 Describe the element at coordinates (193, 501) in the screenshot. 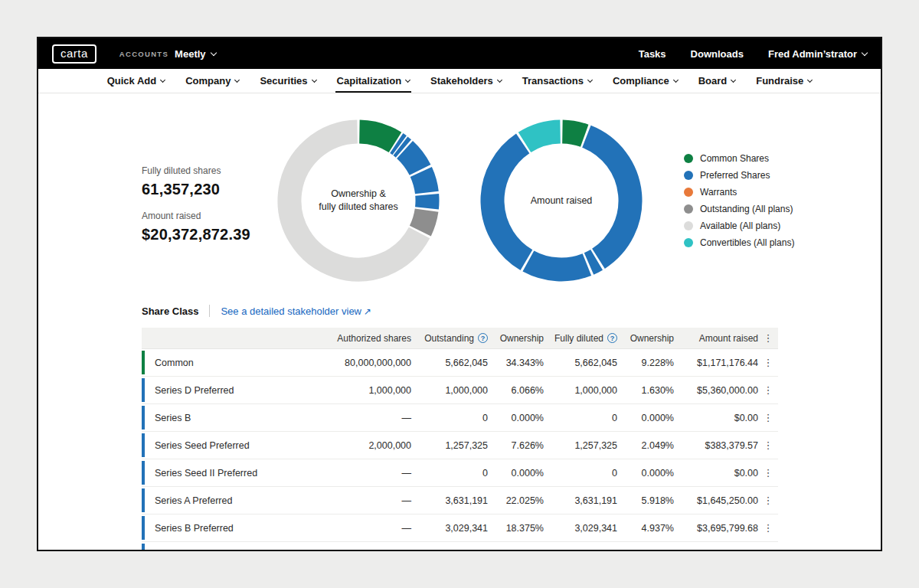

I see `share-class-name: Series A Preferred` at that location.